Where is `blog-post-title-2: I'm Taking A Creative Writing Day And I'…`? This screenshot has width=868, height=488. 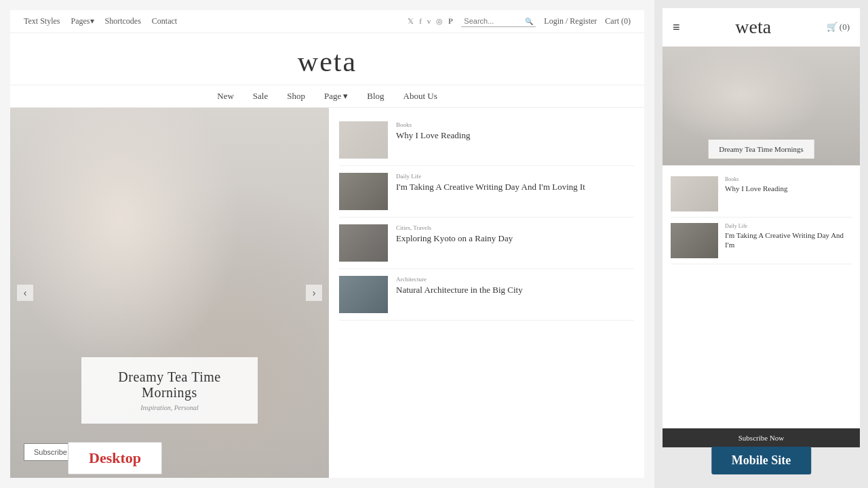
blog-post-title-2: I'm Taking A Creative Writing Day And I'… is located at coordinates (515, 187).